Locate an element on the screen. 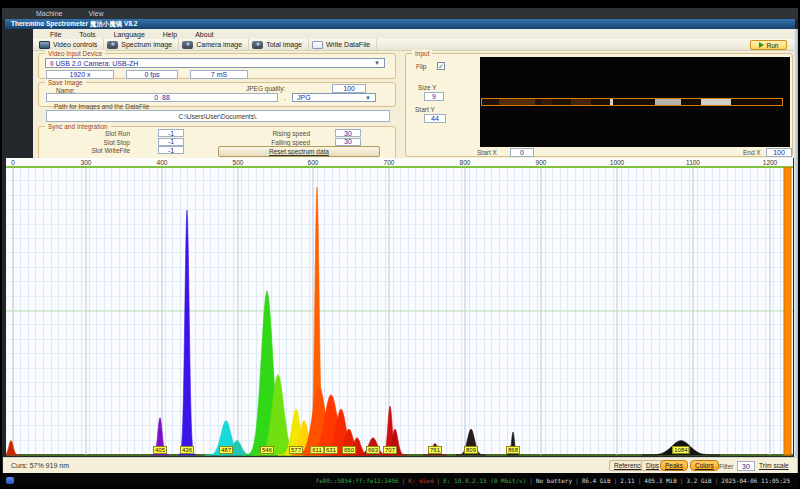  camera-selection-band is located at coordinates (632, 102).